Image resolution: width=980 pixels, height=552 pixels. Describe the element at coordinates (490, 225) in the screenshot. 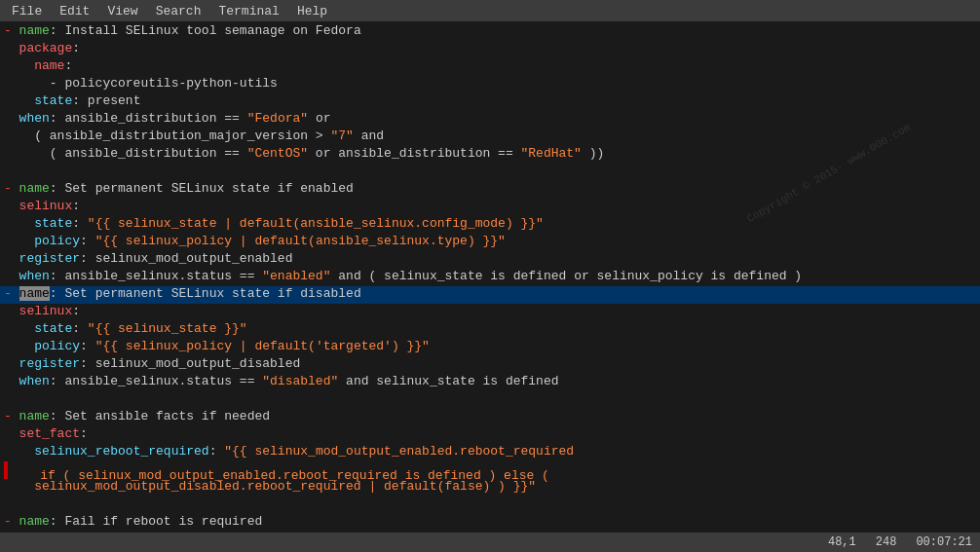

I see `code-line: state: "{{ selinux_state | default(ansib…` at that location.